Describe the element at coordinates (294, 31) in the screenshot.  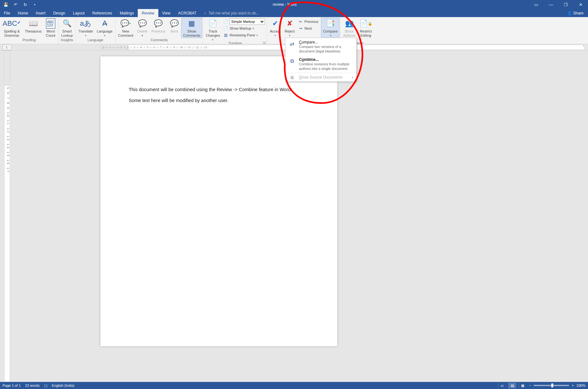
I see `ribbon: ABC✔ Spelling & Grammar 📖 Thesaurus ABC1…` at that location.